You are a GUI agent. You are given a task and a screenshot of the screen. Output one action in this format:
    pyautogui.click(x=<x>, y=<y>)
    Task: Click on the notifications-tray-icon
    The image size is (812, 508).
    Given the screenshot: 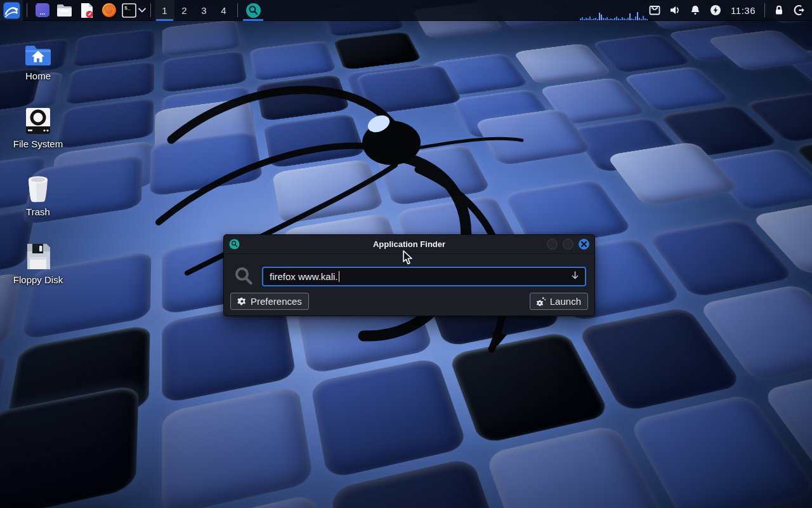 What is the action you would take?
    pyautogui.click(x=695, y=10)
    